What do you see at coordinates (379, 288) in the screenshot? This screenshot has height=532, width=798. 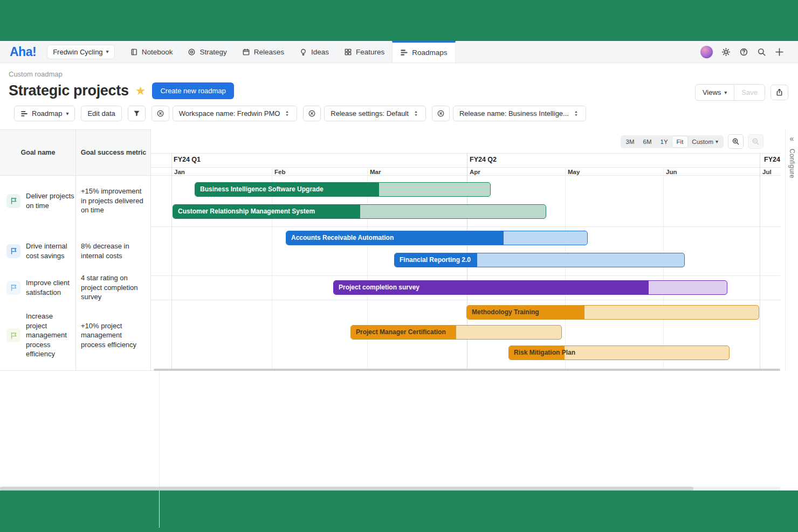 I see `gantt-bar-label: Project completion survey` at bounding box center [379, 288].